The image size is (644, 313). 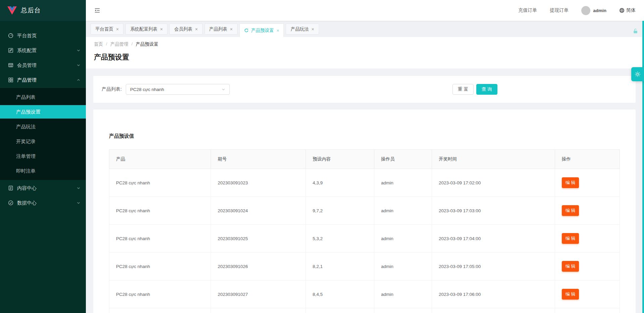 I want to click on cell-preset: 9,7,2, so click(x=340, y=211).